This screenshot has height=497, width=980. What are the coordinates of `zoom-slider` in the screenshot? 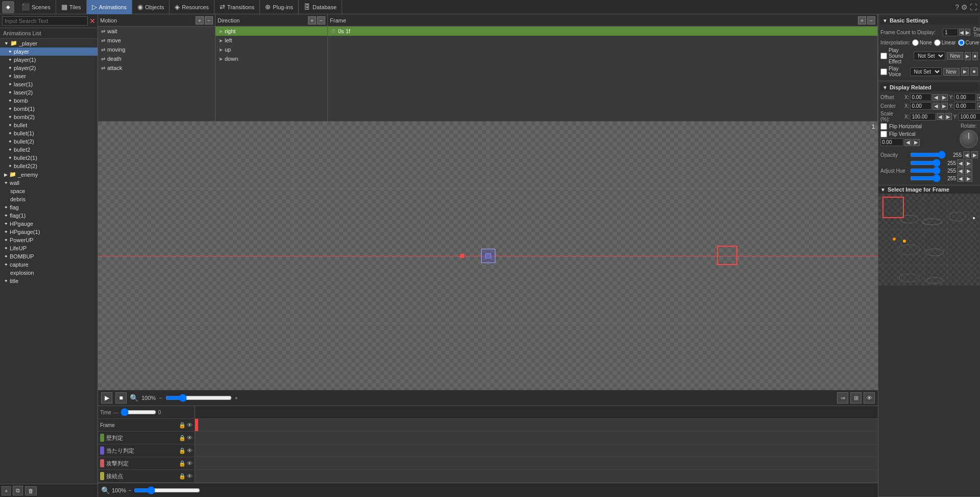 It's located at (199, 398).